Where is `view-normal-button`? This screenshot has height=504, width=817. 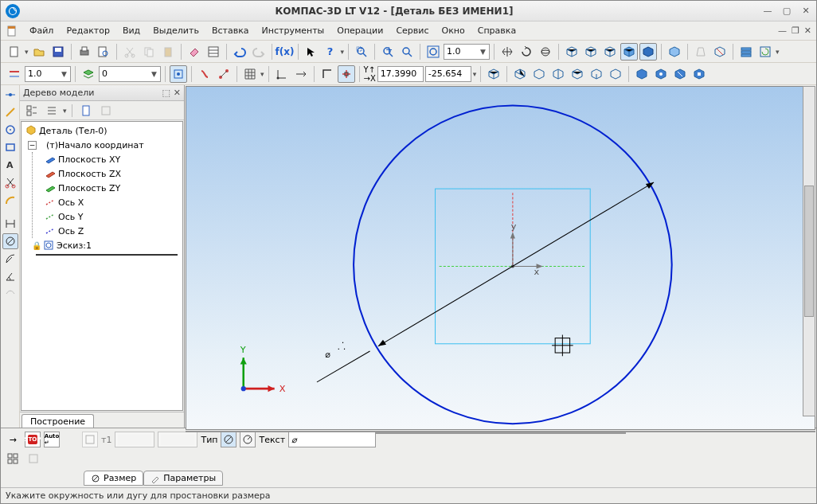
view-normal-button is located at coordinates (629, 52).